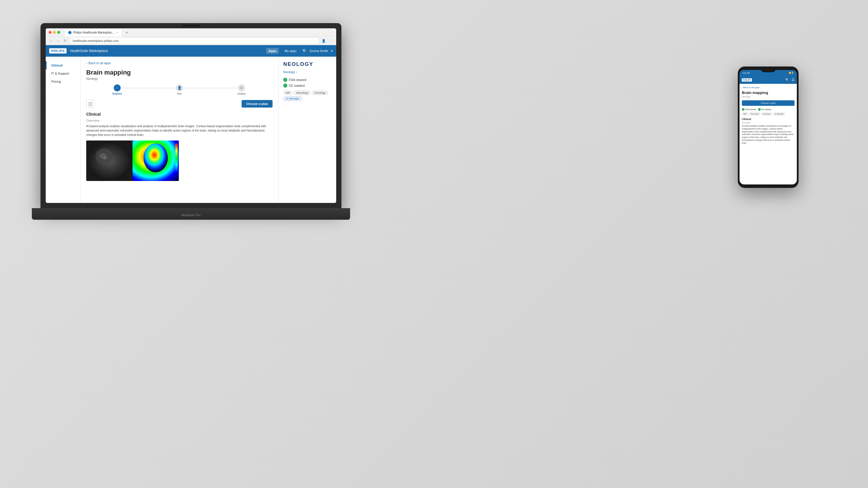 The width and height of the screenshot is (868, 488). I want to click on phone-content: ‹ Back to all apps Brain mapping Neology…, so click(768, 115).